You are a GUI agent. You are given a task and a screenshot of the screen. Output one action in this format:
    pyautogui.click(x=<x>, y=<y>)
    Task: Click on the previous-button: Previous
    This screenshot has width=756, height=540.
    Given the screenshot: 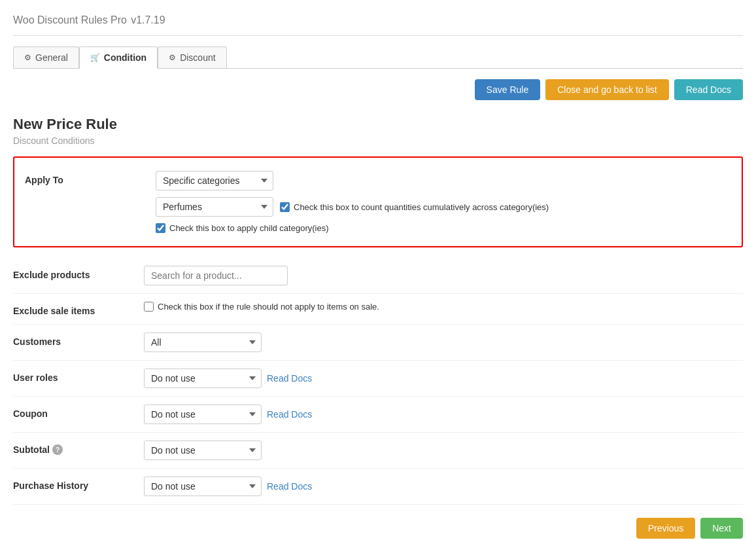 What is the action you would take?
    pyautogui.click(x=666, y=528)
    